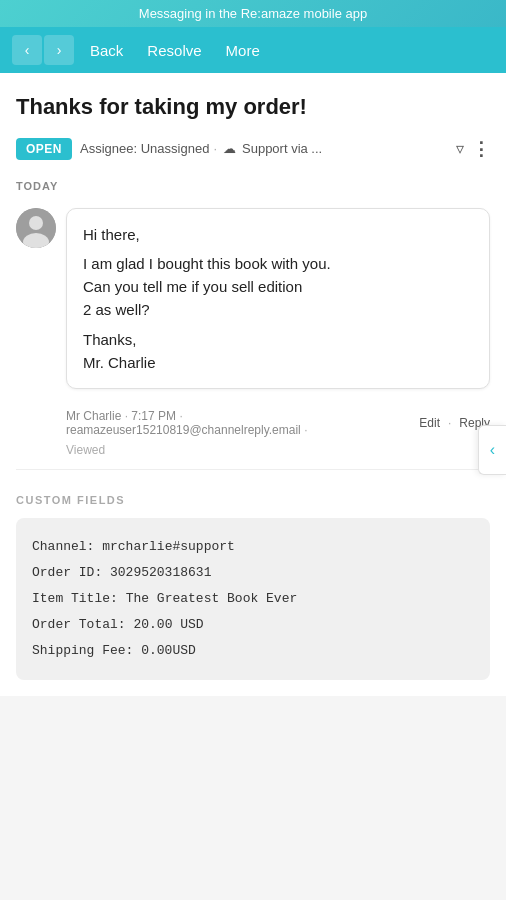  What do you see at coordinates (481, 149) in the screenshot?
I see `kebab-menu-icon: ⋮` at bounding box center [481, 149].